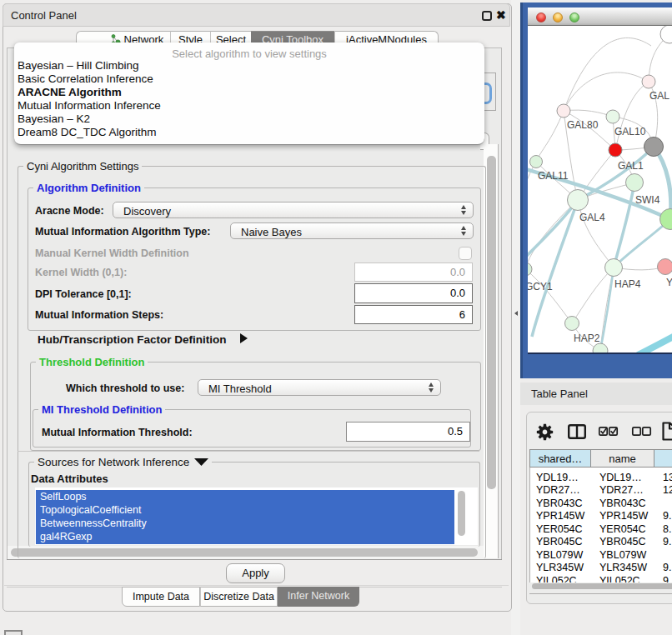 This screenshot has height=635, width=672. Describe the element at coordinates (630, 132) in the screenshot. I see `svg-text: GAL10` at that location.